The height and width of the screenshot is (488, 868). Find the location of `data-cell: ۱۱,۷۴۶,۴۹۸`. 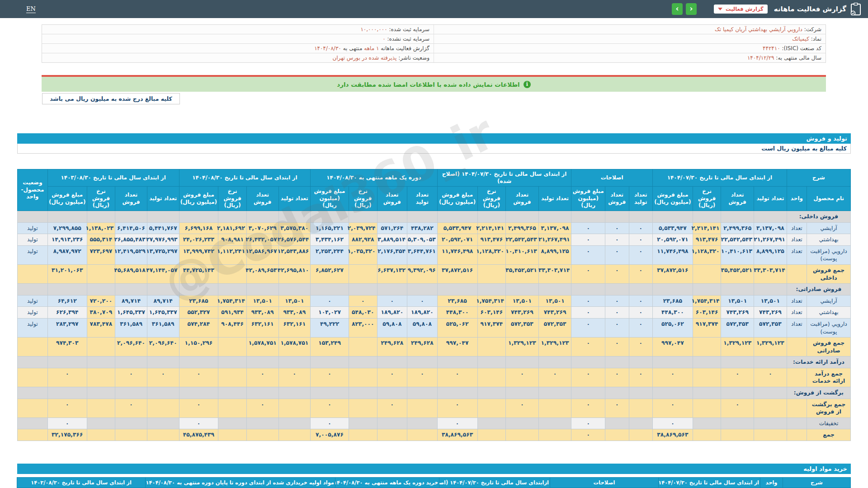

data-cell: ۱۱,۷۴۶,۴۹۸ is located at coordinates (673, 255).